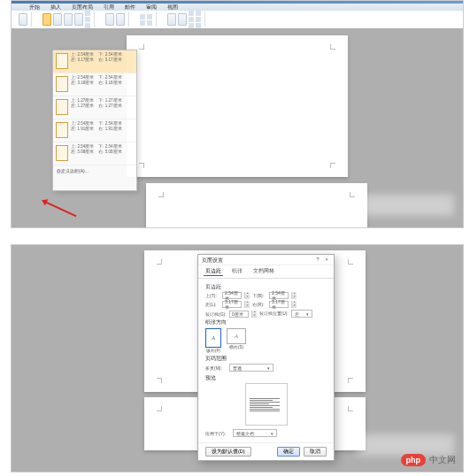 The image size is (470, 476). What do you see at coordinates (35, 7) in the screenshot?
I see `ribbon-tab: 开始` at bounding box center [35, 7].